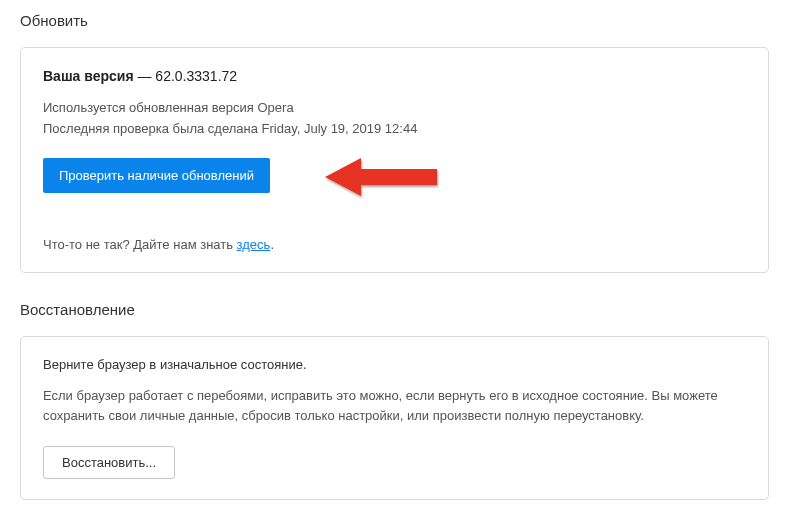 The width and height of the screenshot is (789, 512). I want to click on feedback-line: Что-то не так? Дайте нам знать здесь., so click(394, 244).